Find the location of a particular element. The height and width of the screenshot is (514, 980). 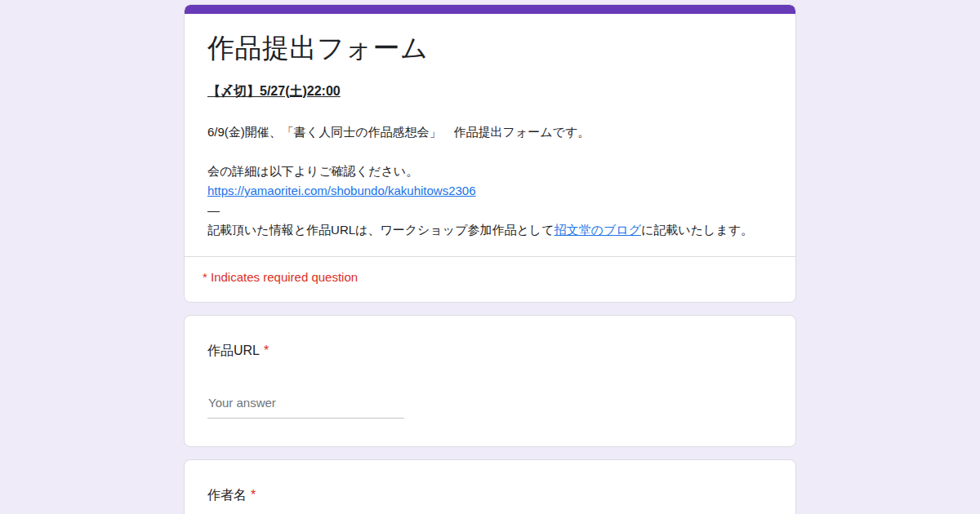

description-blank-line is located at coordinates (490, 152).